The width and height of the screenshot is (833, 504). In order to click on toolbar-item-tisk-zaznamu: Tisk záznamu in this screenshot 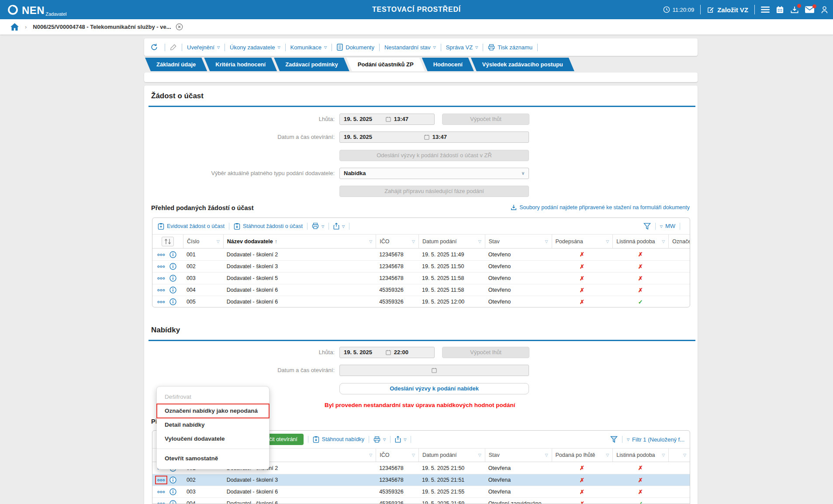, I will do `click(510, 47)`.